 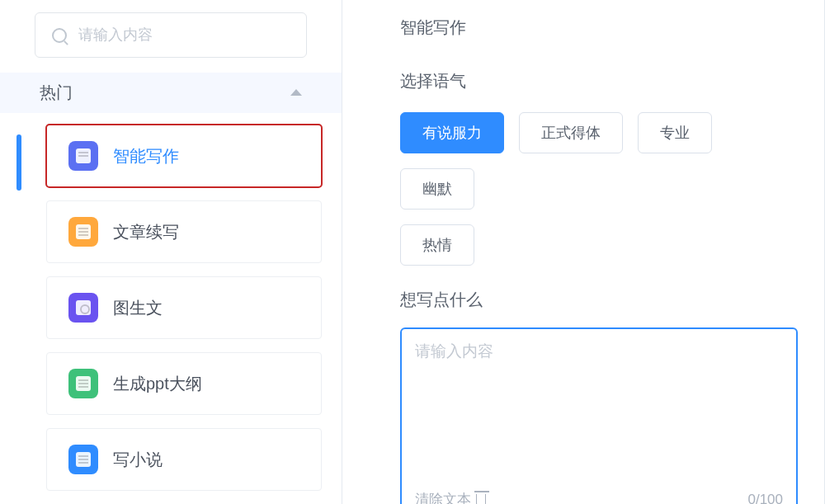 I want to click on menu-item-ppt-outline: 生成ppt大纲, so click(x=184, y=384).